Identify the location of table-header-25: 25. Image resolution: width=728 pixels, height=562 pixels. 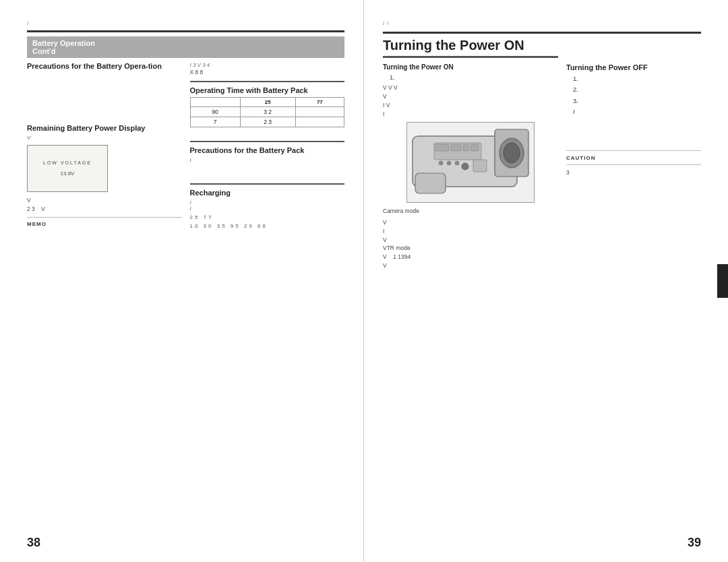
(268, 102).